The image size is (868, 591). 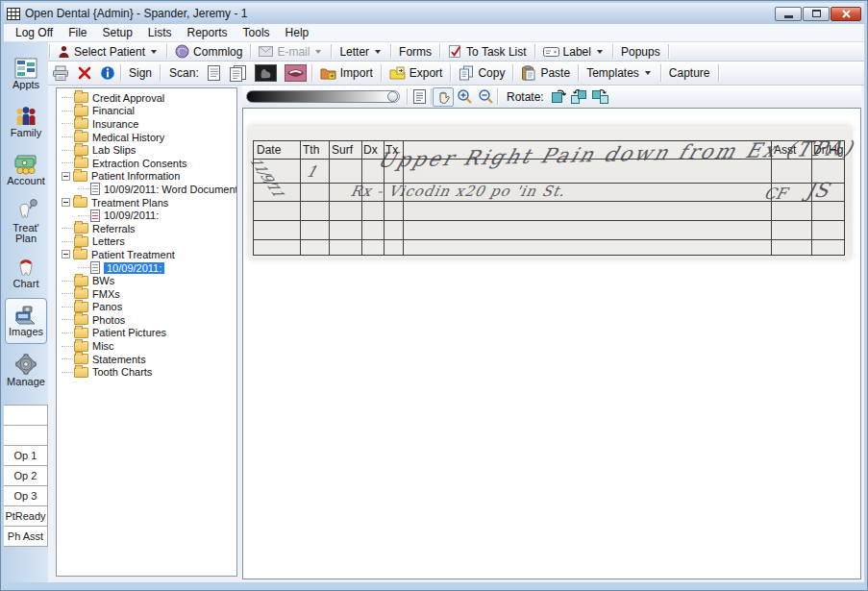 I want to click on import-label: Import, so click(x=357, y=73).